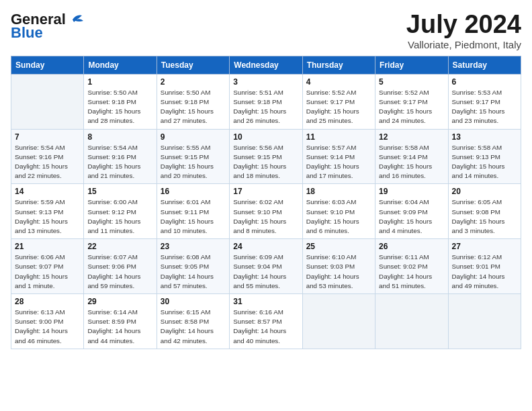 This screenshot has height=411, width=532. I want to click on day-of-week-header: Friday, so click(412, 64).